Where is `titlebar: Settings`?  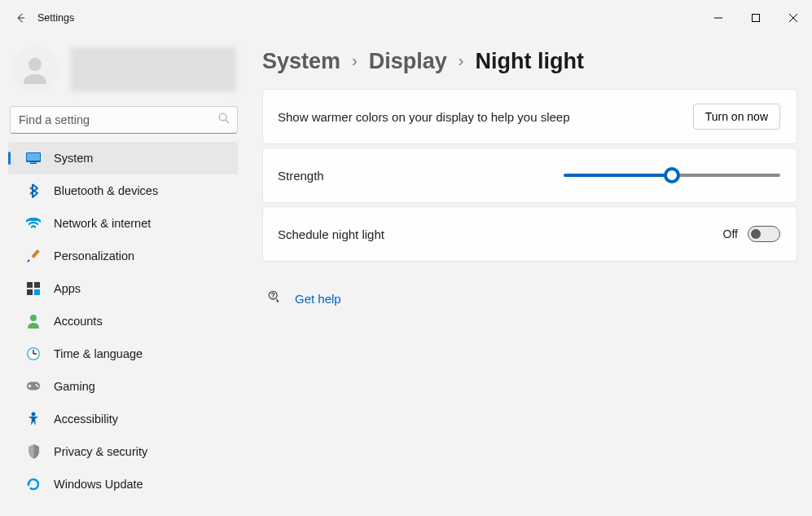 titlebar: Settings is located at coordinates (406, 18).